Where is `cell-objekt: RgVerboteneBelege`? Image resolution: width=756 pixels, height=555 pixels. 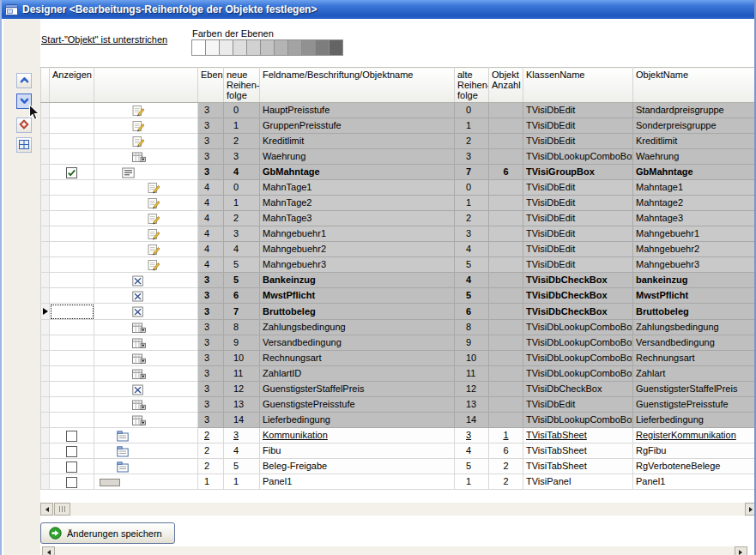 cell-objekt: RgVerboteneBelege is located at coordinates (695, 467).